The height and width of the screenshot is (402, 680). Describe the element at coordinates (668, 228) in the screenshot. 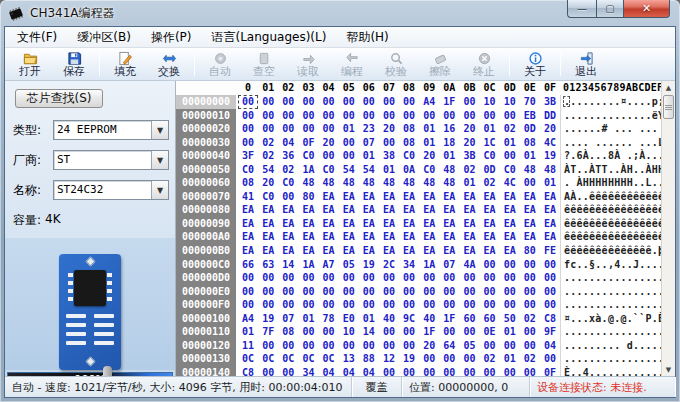

I see `vertical-scrollbar: ▲ ▼` at that location.